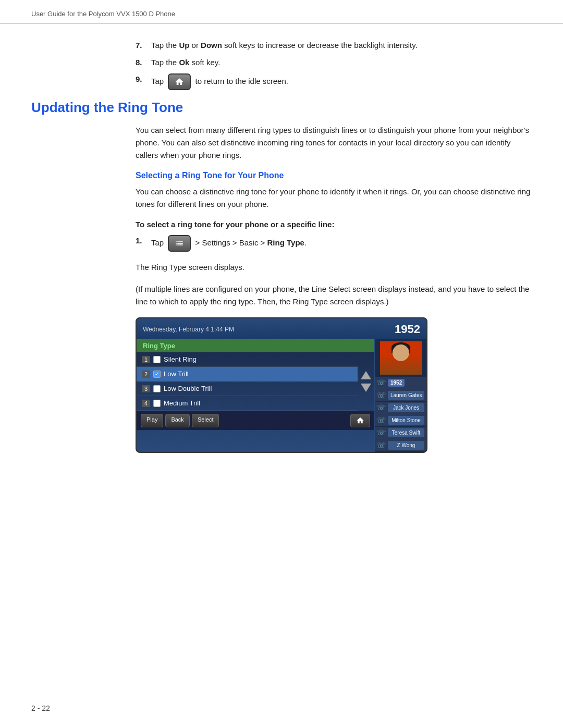 This screenshot has width=563, height=728. I want to click on screen-datetime: Wednesday, February 4 1:44 PM, so click(189, 329).